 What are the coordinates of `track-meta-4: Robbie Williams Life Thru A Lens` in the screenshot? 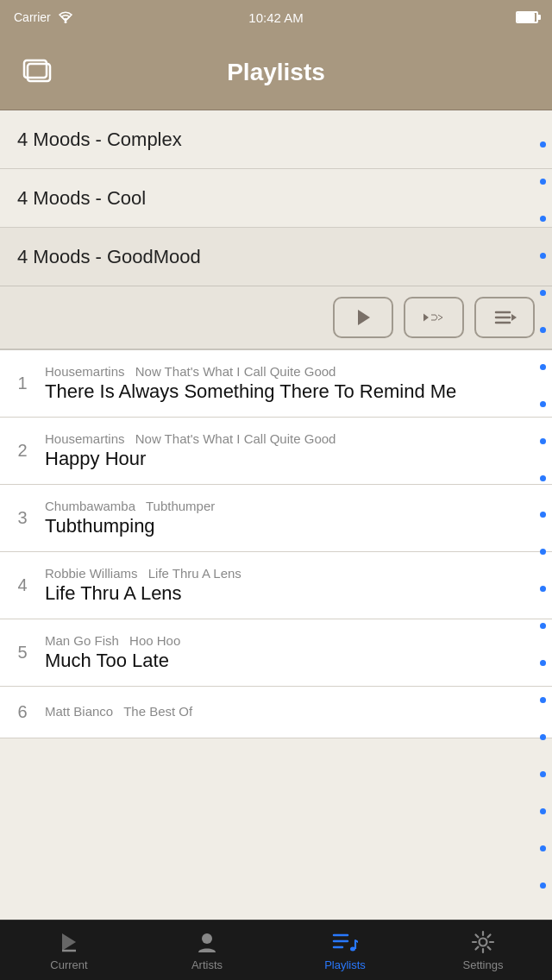 It's located at (290, 573).